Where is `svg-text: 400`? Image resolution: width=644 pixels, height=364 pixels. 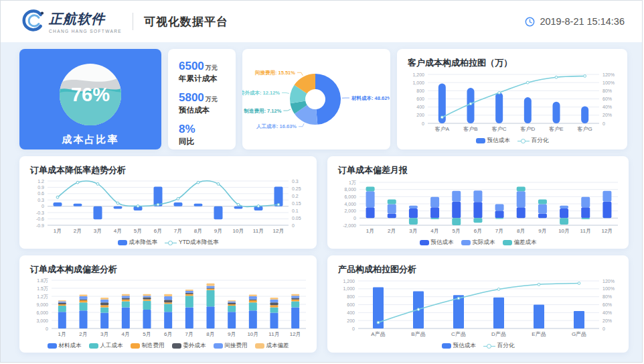
svg-text: 400 is located at coordinates (420, 107).